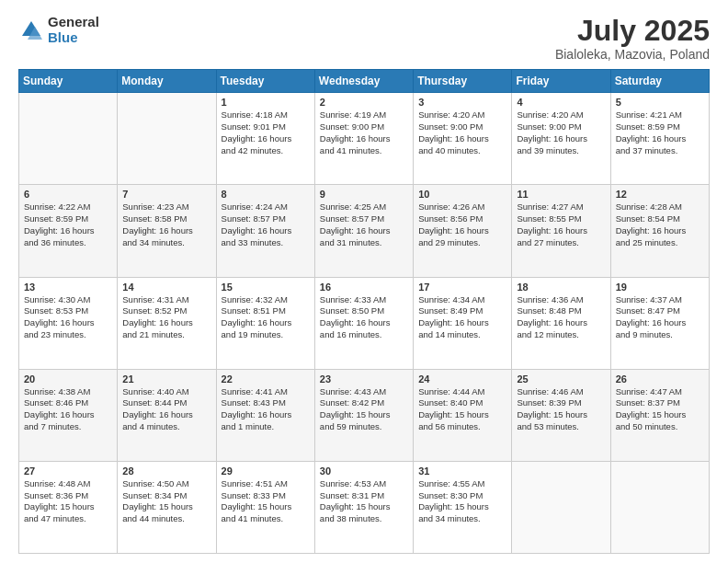 This screenshot has width=728, height=563. I want to click on cell-details: Sunrise: 4:18 AM Sunset: 9:01 PM Dayligh…, so click(266, 132).